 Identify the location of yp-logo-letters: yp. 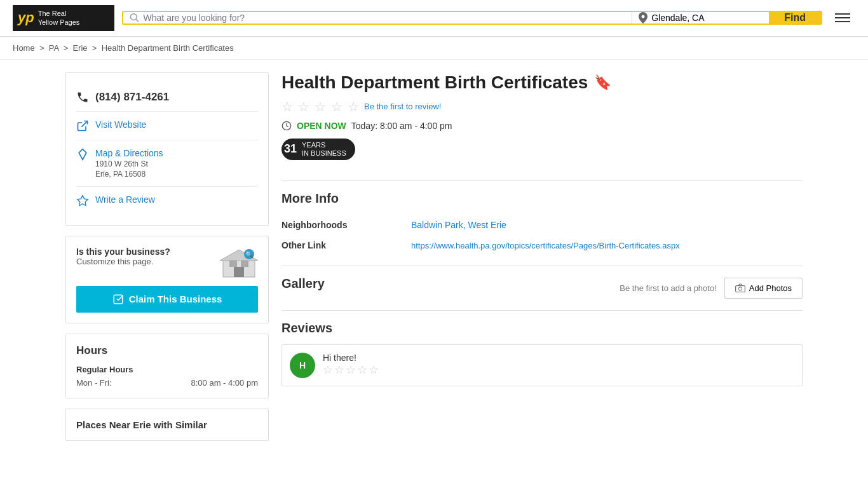
(26, 18).